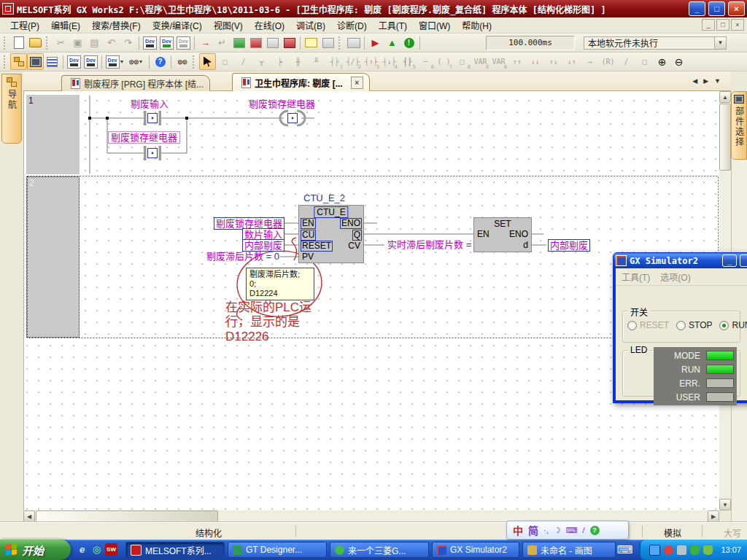  Describe the element at coordinates (334, 62) in the screenshot. I see `ladder-tool-button: ┤├1` at that location.